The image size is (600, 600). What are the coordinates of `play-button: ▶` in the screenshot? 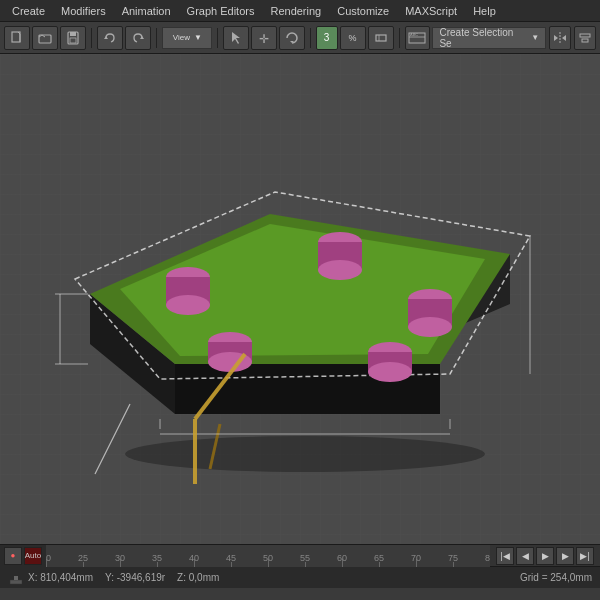 It's located at (545, 556).